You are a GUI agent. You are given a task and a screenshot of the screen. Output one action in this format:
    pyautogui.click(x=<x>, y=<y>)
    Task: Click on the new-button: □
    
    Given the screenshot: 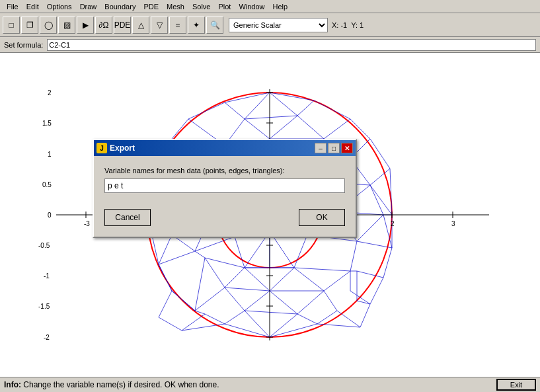 What is the action you would take?
    pyautogui.click(x=11, y=25)
    